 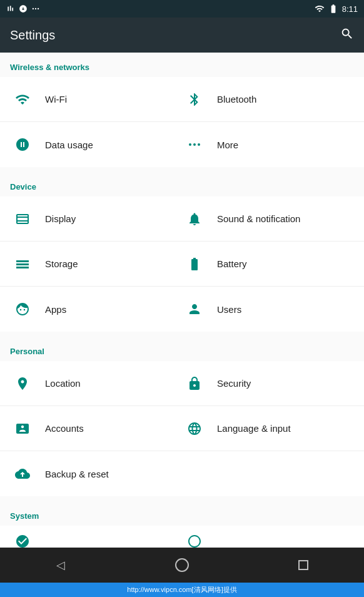 What do you see at coordinates (182, 184) in the screenshot?
I see `section-header-device: Device` at bounding box center [182, 184].